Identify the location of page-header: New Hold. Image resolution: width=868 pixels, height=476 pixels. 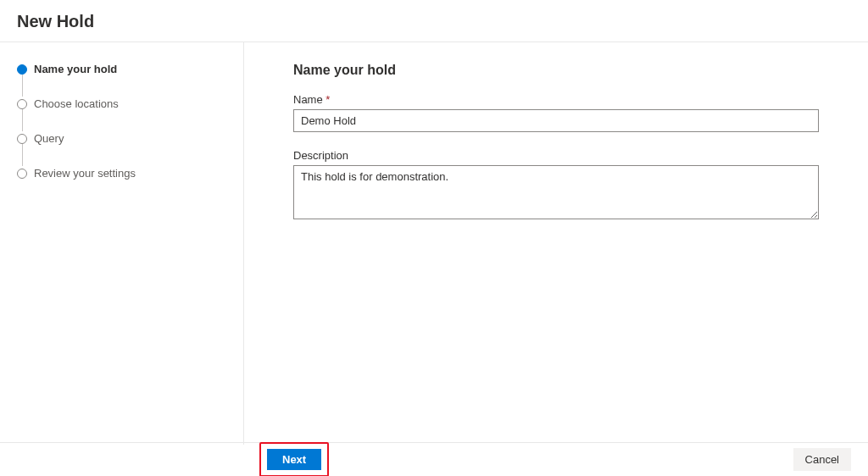
(434, 21).